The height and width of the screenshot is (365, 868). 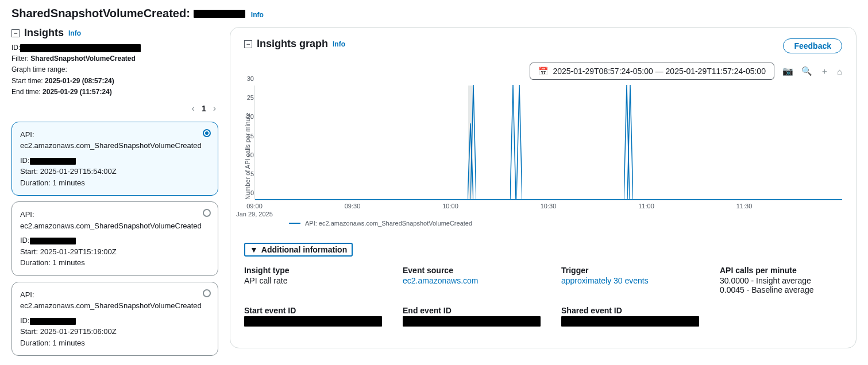 I want to click on info-value: API call rate, so click(x=313, y=281).